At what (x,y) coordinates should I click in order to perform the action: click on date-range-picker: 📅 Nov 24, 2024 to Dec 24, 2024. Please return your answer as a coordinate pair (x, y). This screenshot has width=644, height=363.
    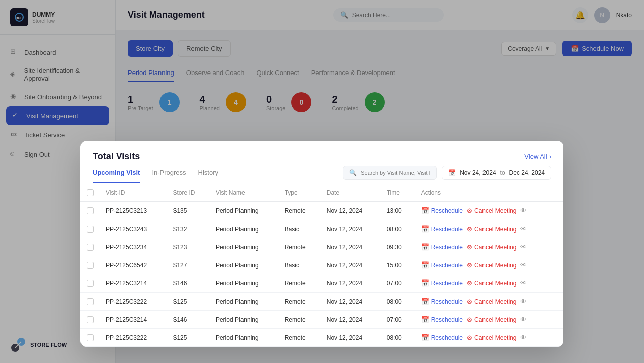
    Looking at the image, I should click on (497, 173).